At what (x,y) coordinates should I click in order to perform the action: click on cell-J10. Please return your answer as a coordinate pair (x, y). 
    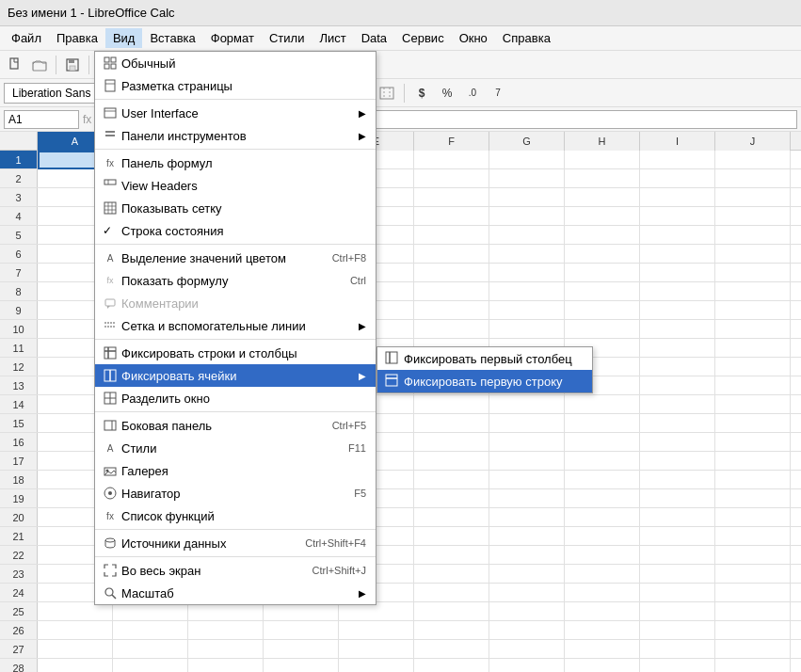
    Looking at the image, I should click on (753, 329).